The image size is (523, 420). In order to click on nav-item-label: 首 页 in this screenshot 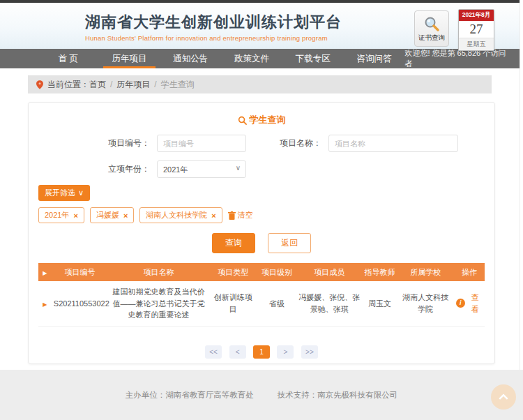, I will do `click(68, 59)`.